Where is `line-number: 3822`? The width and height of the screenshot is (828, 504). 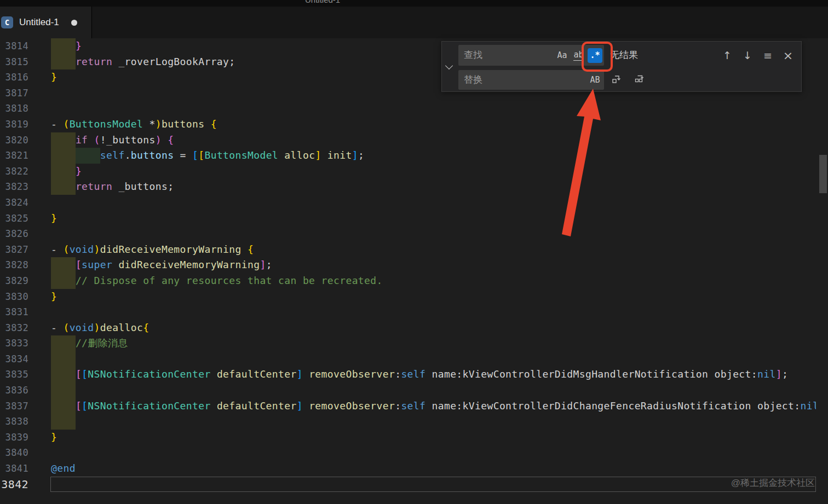 line-number: 3822 is located at coordinates (14, 172).